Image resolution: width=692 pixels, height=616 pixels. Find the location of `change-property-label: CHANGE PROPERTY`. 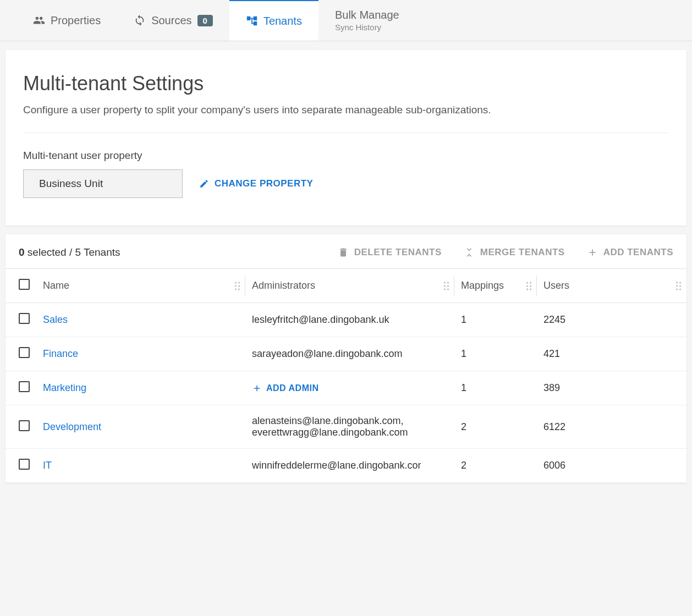

change-property-label: CHANGE PROPERTY is located at coordinates (264, 184).